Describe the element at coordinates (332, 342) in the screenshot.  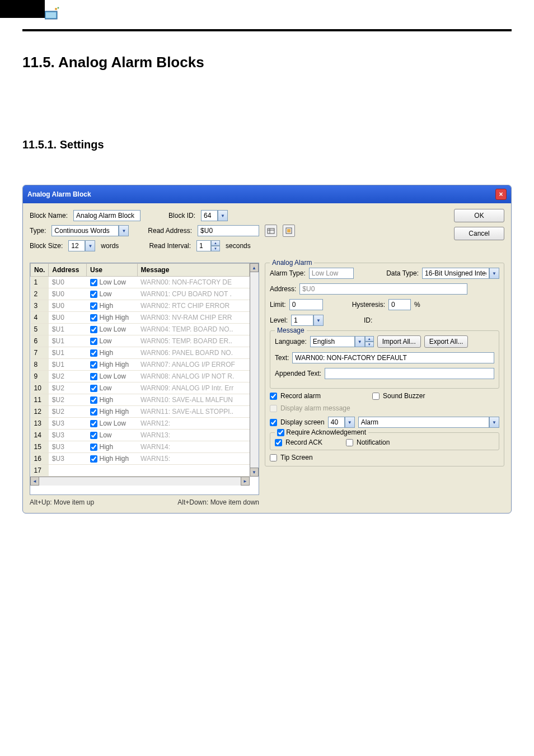
I see `language-select` at that location.